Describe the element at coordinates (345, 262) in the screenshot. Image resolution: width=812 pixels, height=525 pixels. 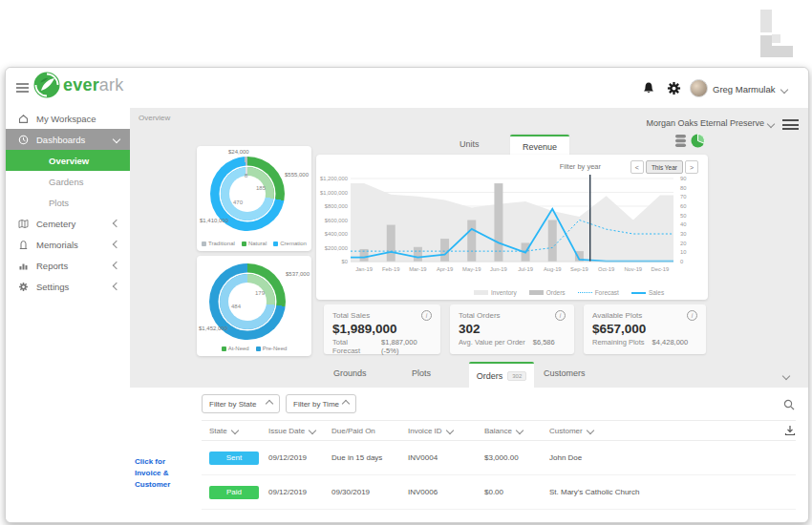
I see `svg-text: $0` at that location.